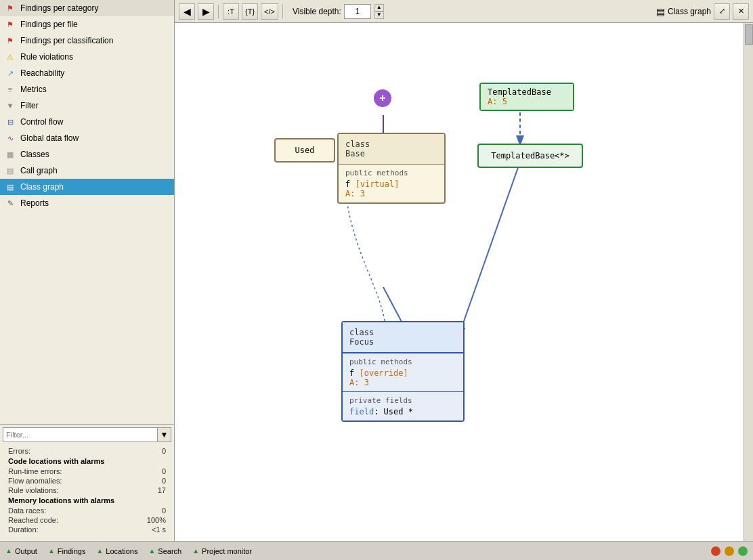  What do you see at coordinates (10, 73) in the screenshot?
I see `reachability-icon: ↗` at bounding box center [10, 73].